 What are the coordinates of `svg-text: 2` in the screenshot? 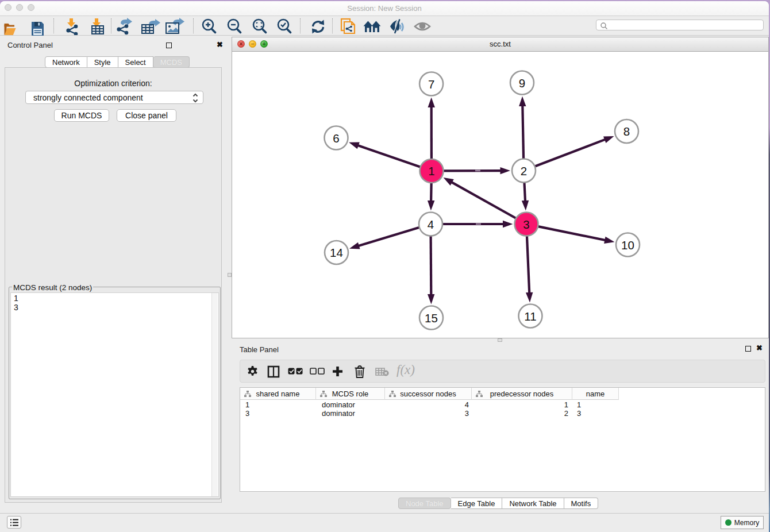 It's located at (524, 171).